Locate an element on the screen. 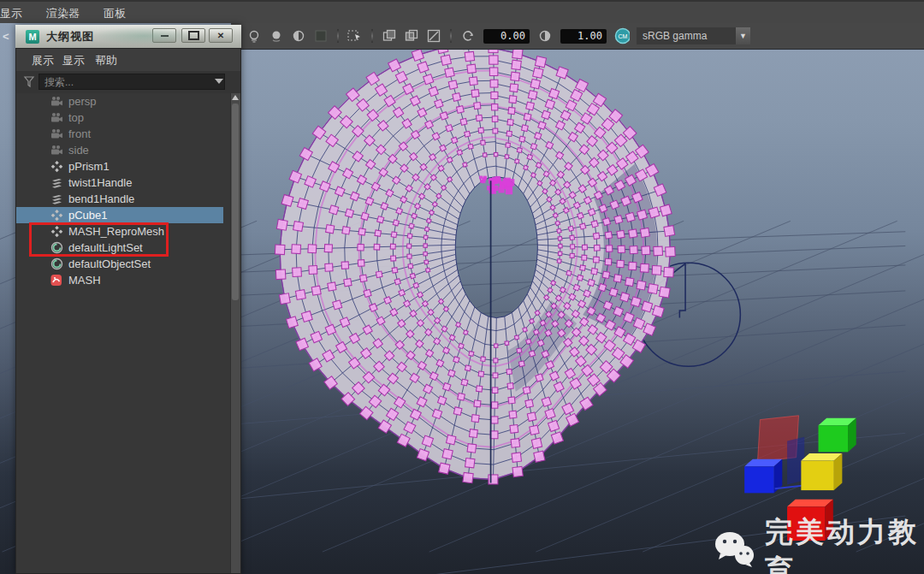 The image size is (924, 574). xray-icon is located at coordinates (389, 36).